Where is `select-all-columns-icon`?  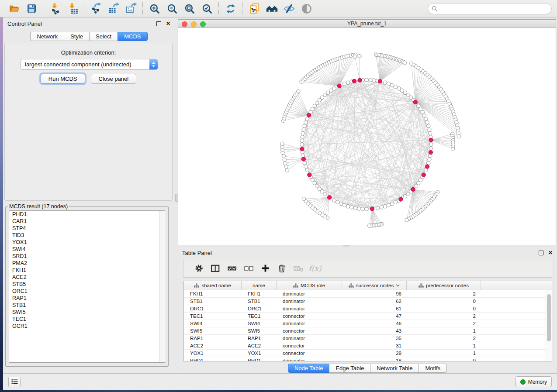
select-all-columns-icon is located at coordinates (232, 268).